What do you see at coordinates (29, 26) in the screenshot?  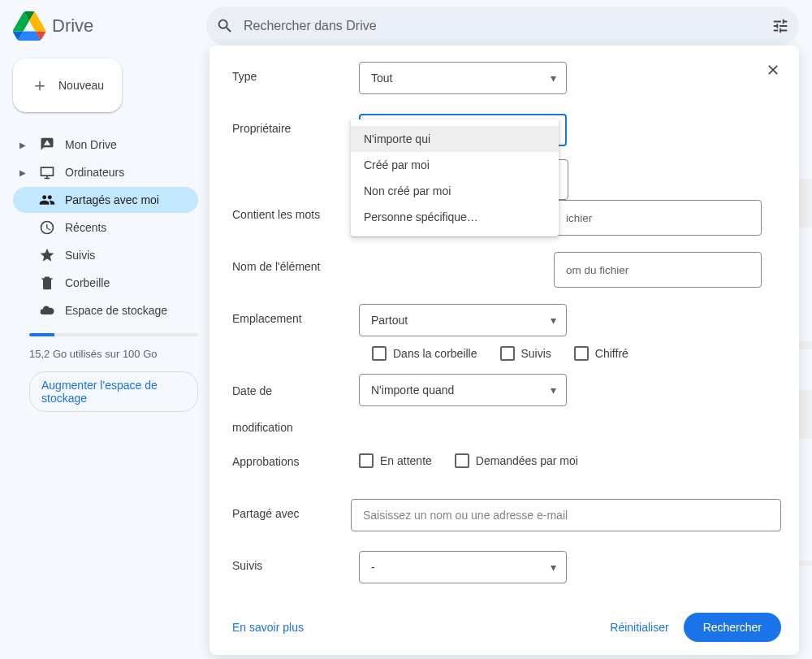 I see `drive-logo-icon` at bounding box center [29, 26].